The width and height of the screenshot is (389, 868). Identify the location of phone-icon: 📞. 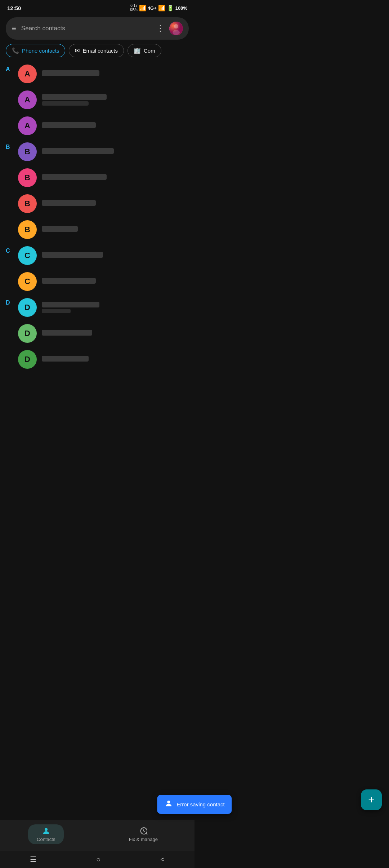
(15, 50).